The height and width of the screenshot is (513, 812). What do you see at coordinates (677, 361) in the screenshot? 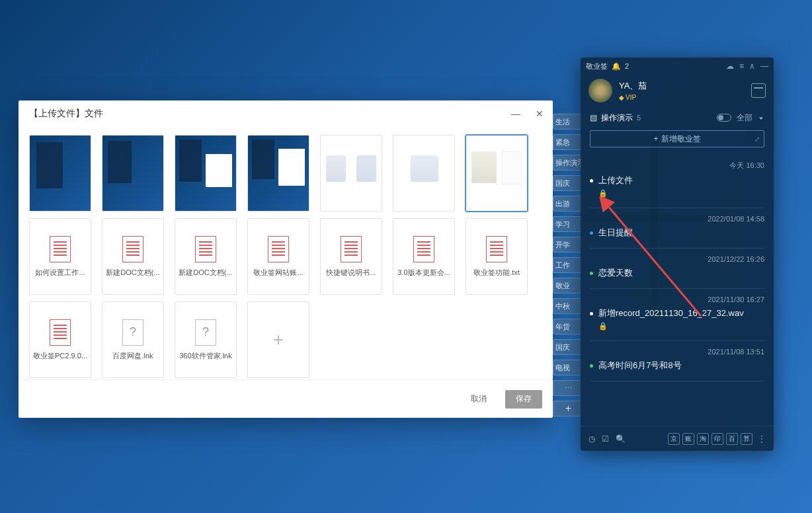
I see `note-item: 2021/11/08 13:51高考时间6月7号和8号` at bounding box center [677, 361].